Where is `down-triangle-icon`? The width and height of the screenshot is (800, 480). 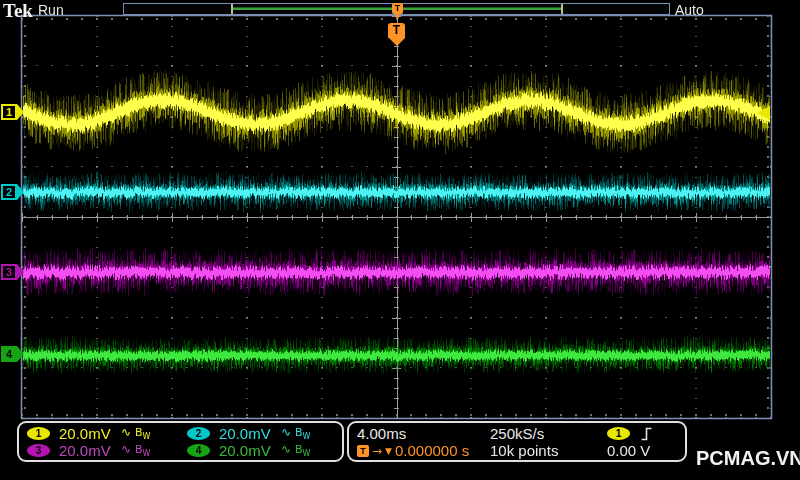 down-triangle-icon is located at coordinates (397, 42).